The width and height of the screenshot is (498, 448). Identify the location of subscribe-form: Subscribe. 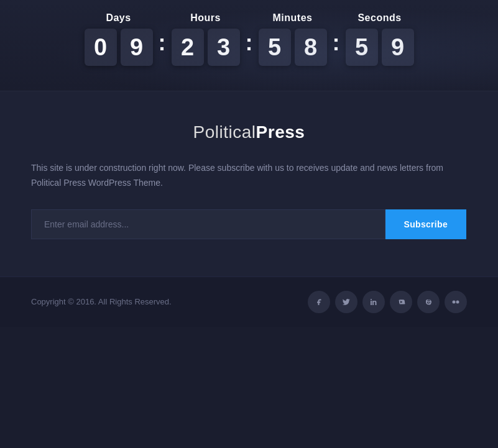
(249, 224).